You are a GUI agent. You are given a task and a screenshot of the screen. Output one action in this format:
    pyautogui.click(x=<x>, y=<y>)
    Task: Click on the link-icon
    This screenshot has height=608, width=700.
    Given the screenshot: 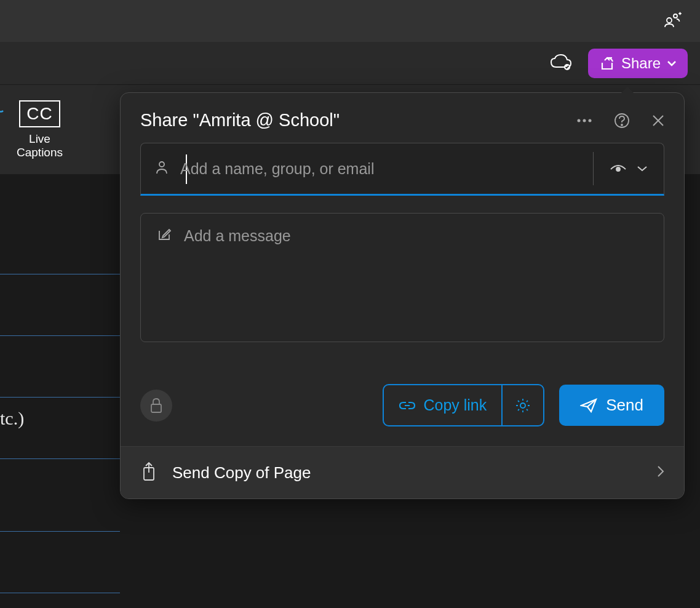 What is the action you would take?
    pyautogui.click(x=407, y=406)
    